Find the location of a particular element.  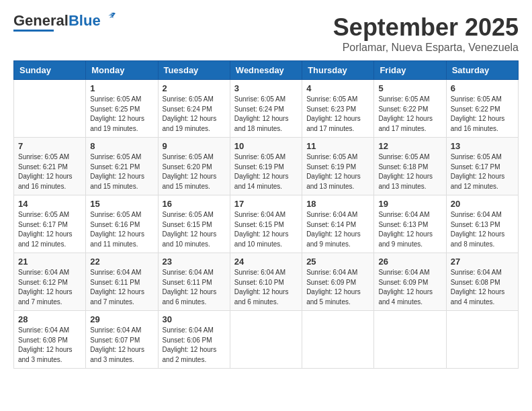

calendar-cell: 3Sunrise: 6:05 AM Sunset: 6:24 PM Daylig… is located at coordinates (266, 109).